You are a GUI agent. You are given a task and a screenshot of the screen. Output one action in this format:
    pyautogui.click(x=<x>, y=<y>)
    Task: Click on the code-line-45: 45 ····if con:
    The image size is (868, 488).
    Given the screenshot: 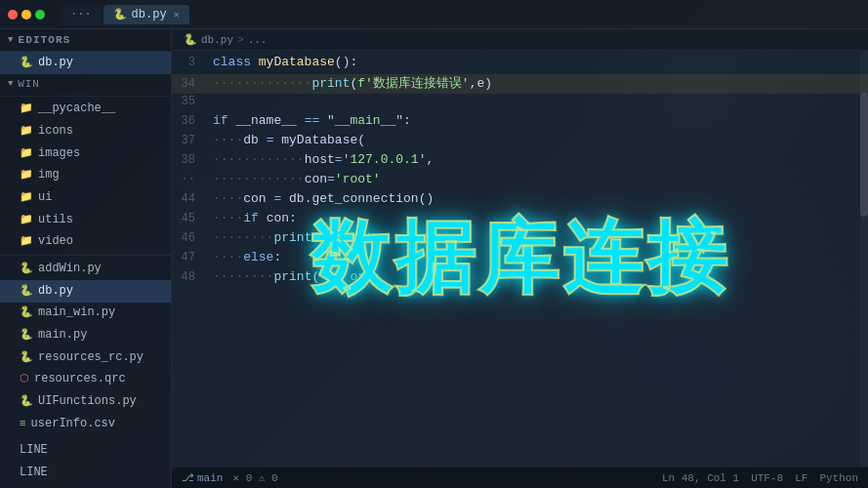 What is the action you would take?
    pyautogui.click(x=519, y=221)
    